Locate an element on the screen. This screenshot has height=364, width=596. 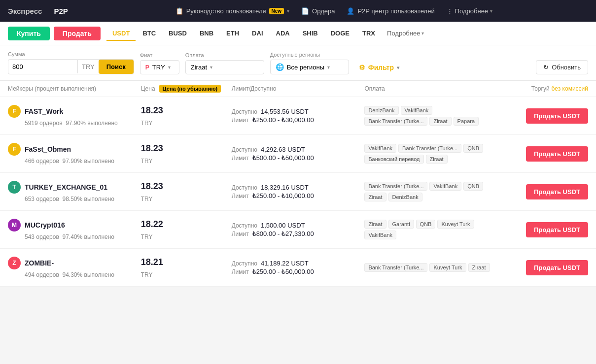
avatar: T is located at coordinates (14, 187).